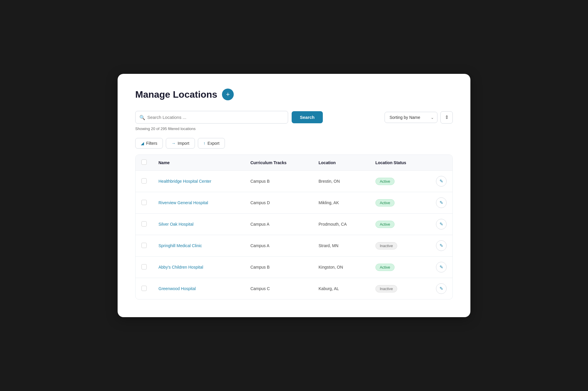 This screenshot has width=588, height=391. Describe the element at coordinates (294, 224) in the screenshot. I see `table-row: Silver Oak Hospital Campus A Prodmouth, …` at that location.